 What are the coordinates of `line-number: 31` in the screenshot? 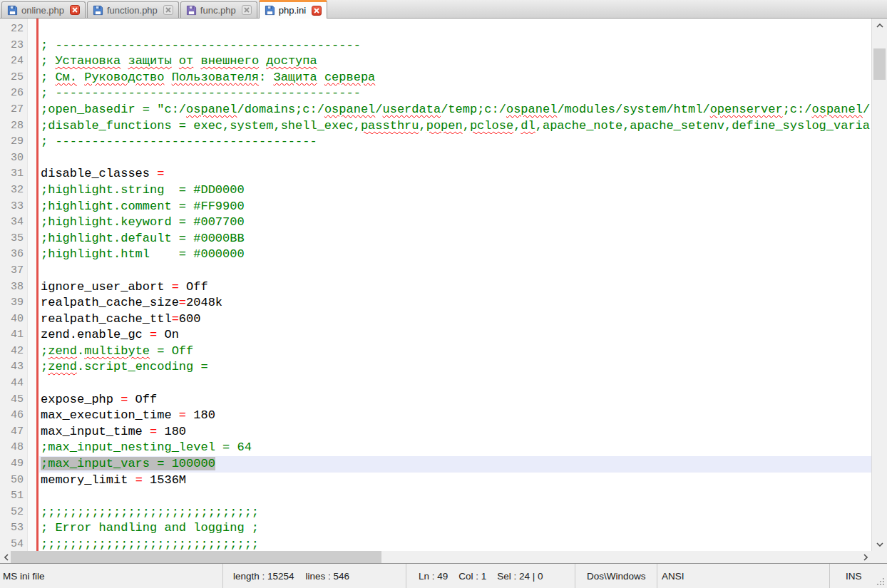 It's located at (14, 174).